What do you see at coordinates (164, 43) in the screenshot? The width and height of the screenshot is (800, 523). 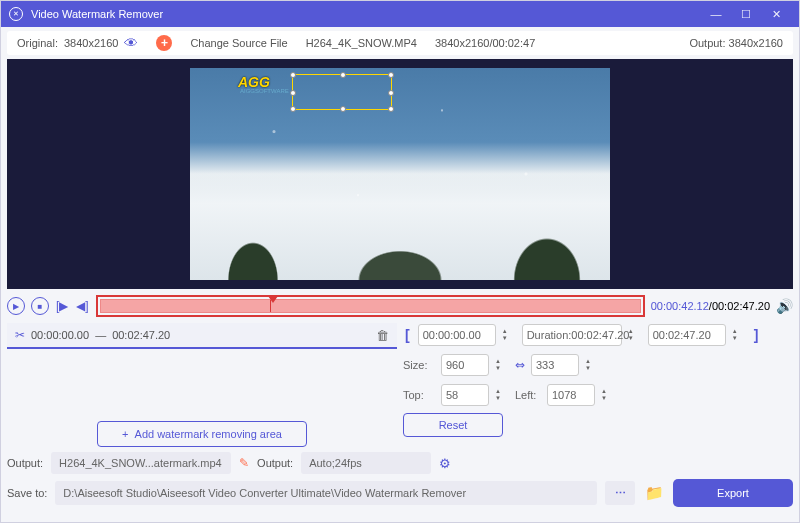 I see `add-source-icon: +` at bounding box center [164, 43].